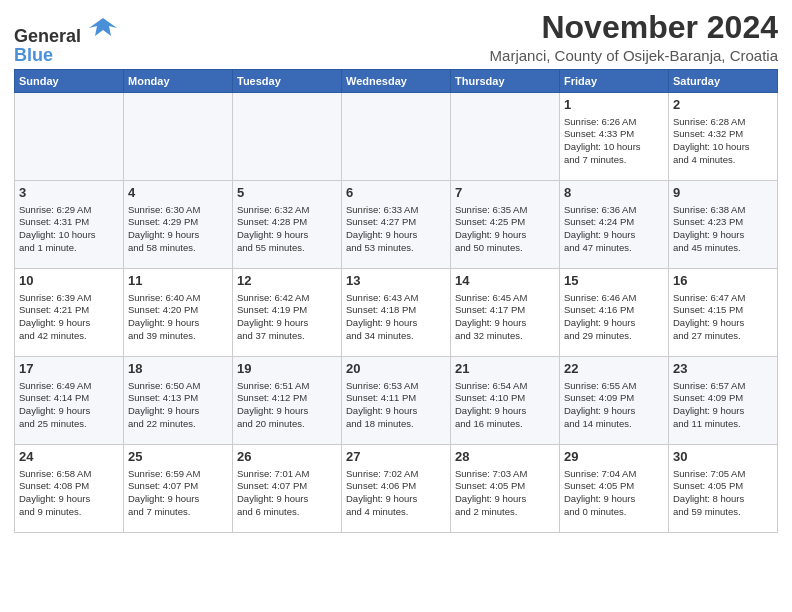  What do you see at coordinates (287, 193) in the screenshot?
I see `day-number: 5` at bounding box center [287, 193].